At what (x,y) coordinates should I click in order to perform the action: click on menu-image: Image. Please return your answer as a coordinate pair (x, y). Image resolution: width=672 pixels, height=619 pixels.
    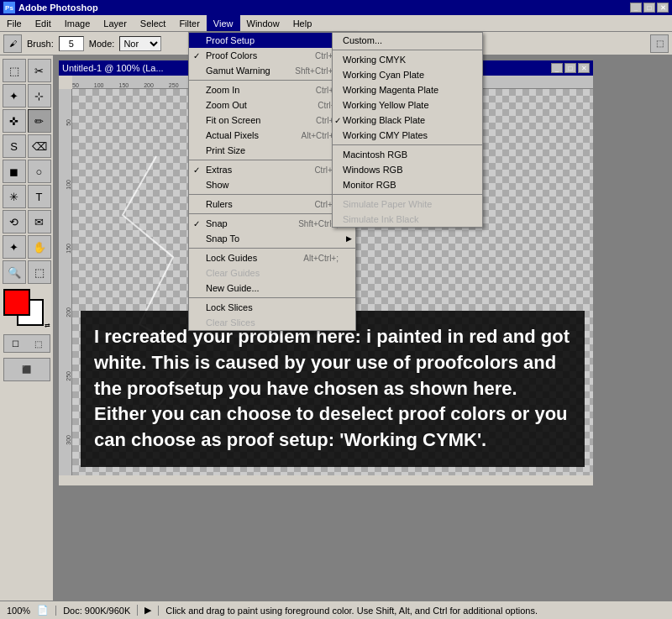
    Looking at the image, I should click on (77, 24).